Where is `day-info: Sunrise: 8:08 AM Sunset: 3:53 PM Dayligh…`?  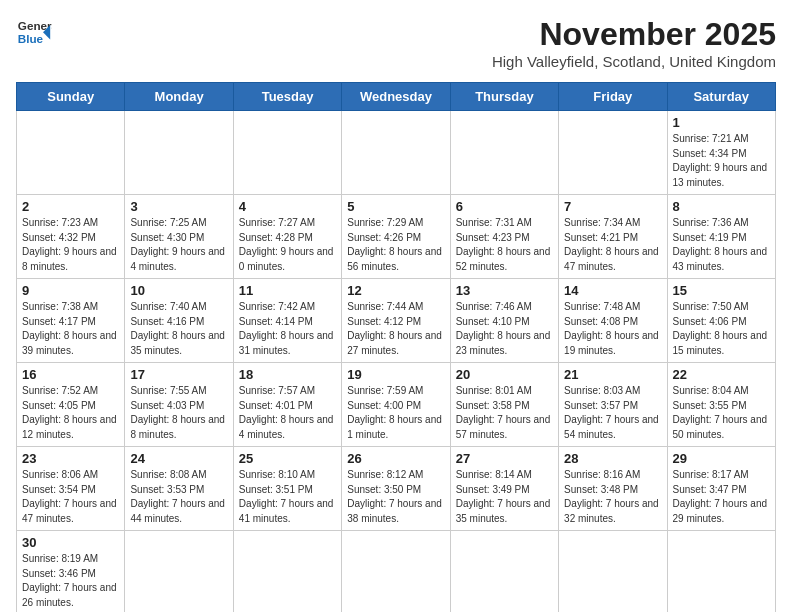 day-info: Sunrise: 8:08 AM Sunset: 3:53 PM Dayligh… is located at coordinates (178, 497).